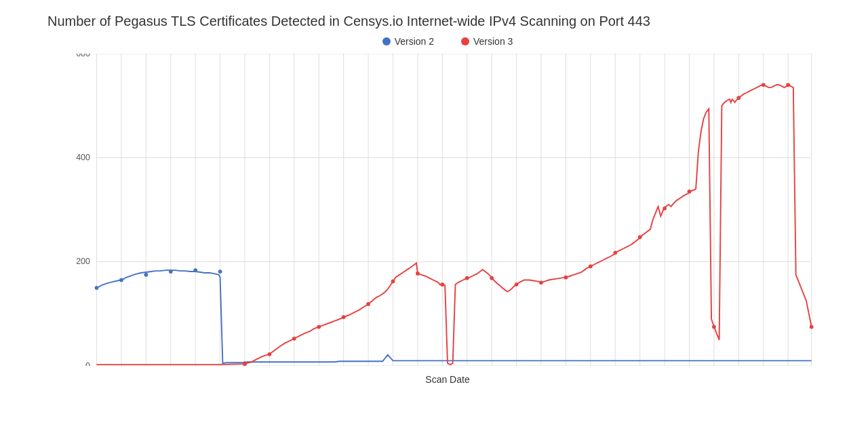 The height and width of the screenshot is (429, 868). What do you see at coordinates (448, 41) in the screenshot?
I see `chart-legend: Version 2 Version 3` at bounding box center [448, 41].